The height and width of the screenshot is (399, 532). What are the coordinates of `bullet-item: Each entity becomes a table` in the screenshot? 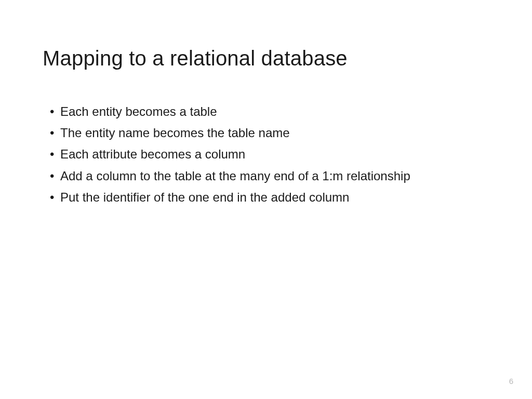 It's located at (270, 111).